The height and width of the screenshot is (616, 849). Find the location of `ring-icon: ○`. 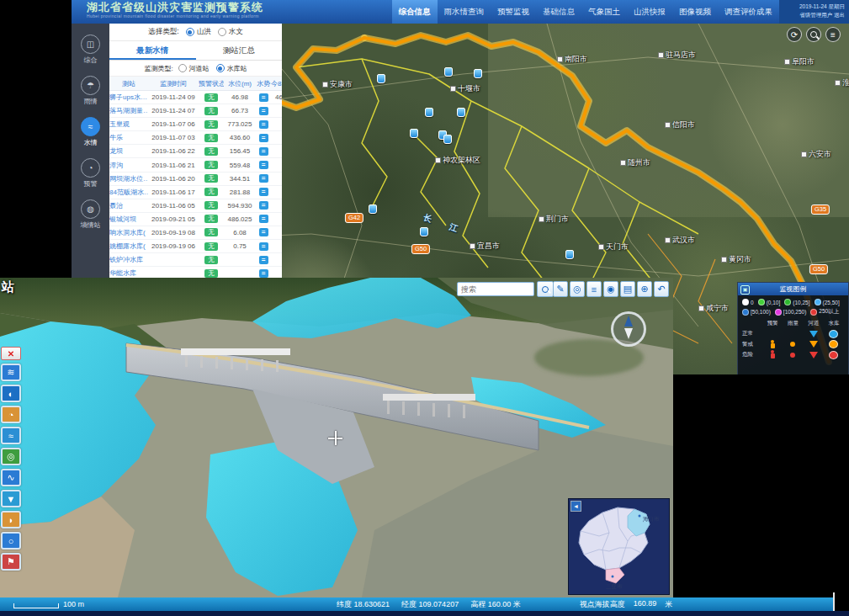

ring-icon: ○ is located at coordinates (11, 540).